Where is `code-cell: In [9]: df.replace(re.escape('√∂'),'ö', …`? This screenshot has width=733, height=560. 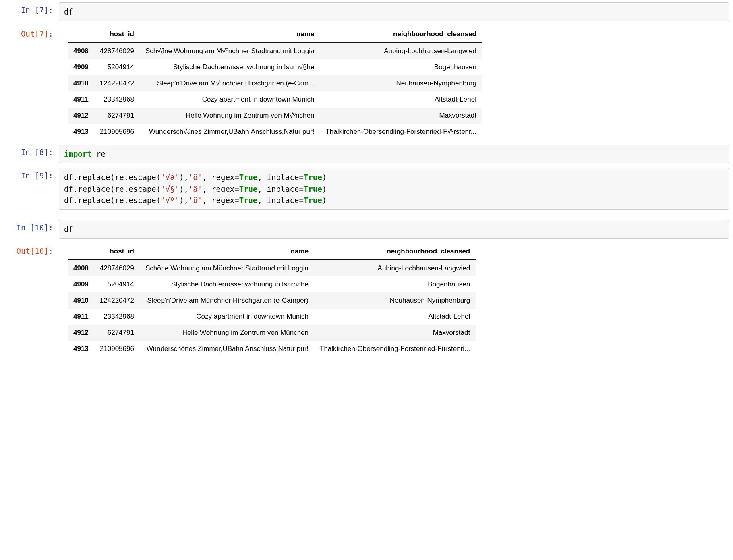
code-cell: In [9]: df.replace(re.escape('√∂'),'ö', … is located at coordinates (366, 189).